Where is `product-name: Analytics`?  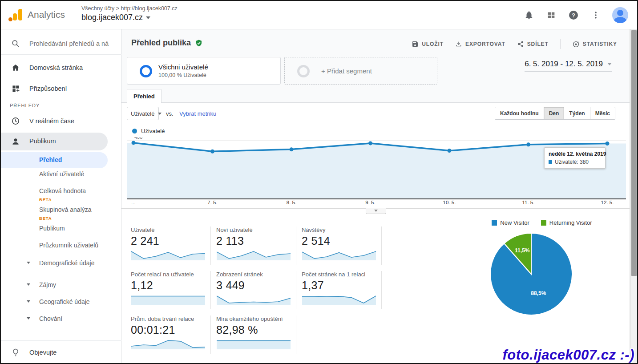
product-name: Analytics is located at coordinates (46, 15).